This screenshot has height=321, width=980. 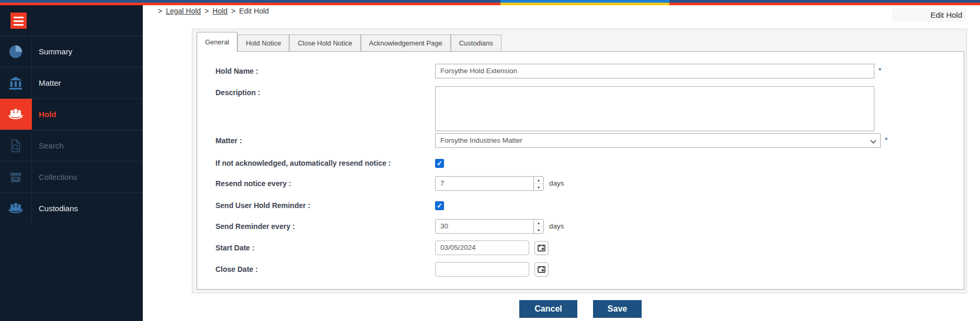 What do you see at coordinates (323, 93) in the screenshot?
I see `description-label: Description :` at bounding box center [323, 93].